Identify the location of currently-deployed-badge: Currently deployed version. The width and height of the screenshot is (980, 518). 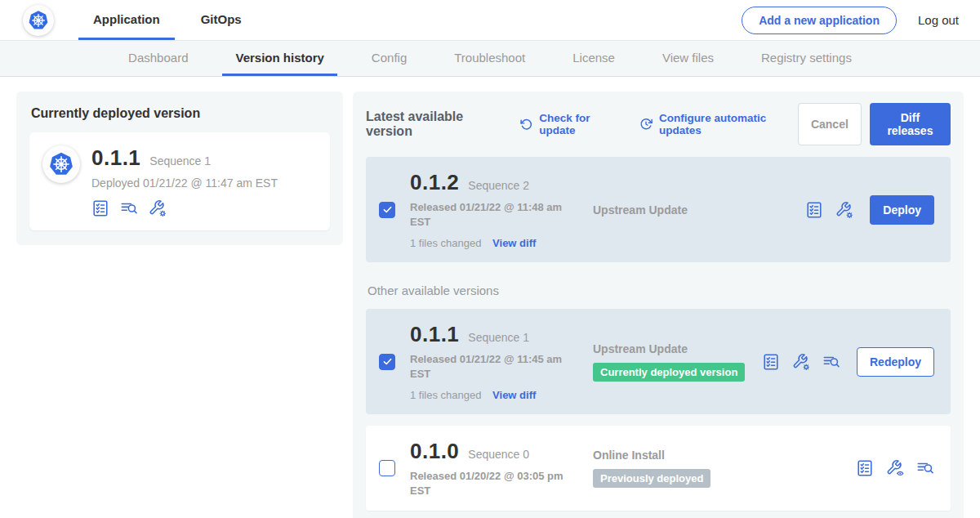
(669, 373).